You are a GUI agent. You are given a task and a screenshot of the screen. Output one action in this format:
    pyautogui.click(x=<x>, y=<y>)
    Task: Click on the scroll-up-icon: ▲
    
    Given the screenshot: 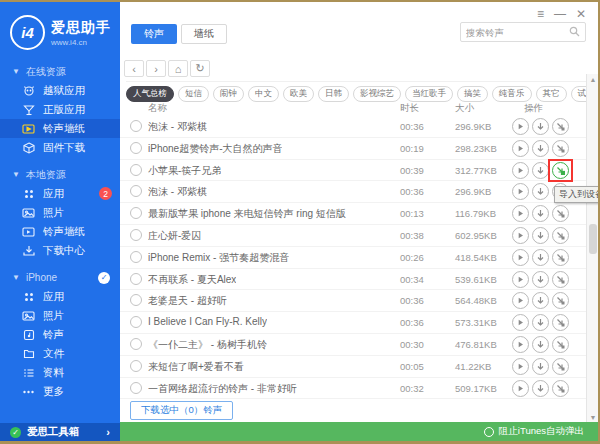 What is the action you would take?
    pyautogui.click(x=592, y=80)
    